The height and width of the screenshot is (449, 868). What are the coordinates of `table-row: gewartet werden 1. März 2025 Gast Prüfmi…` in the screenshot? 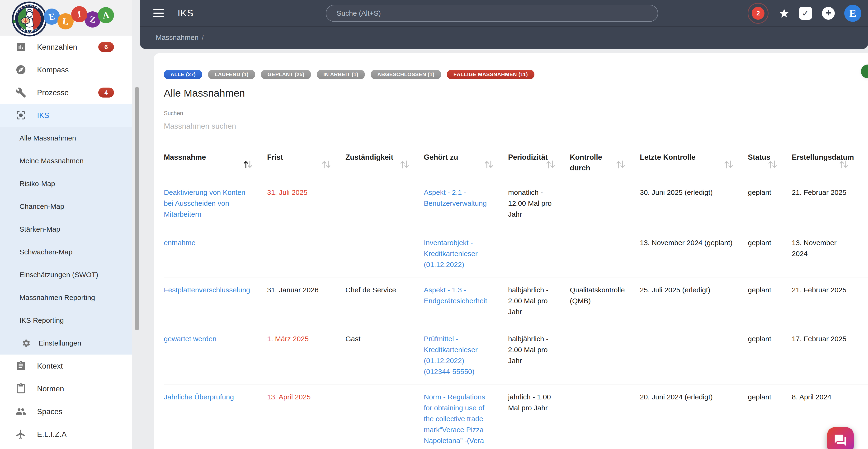 It's located at (516, 355).